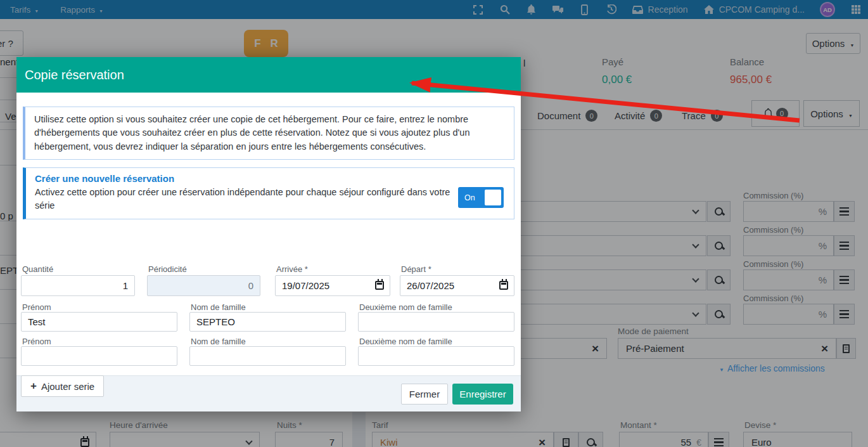 The width and height of the screenshot is (868, 447). What do you see at coordinates (457, 285) in the screenshot?
I see `departure-date-input` at bounding box center [457, 285].